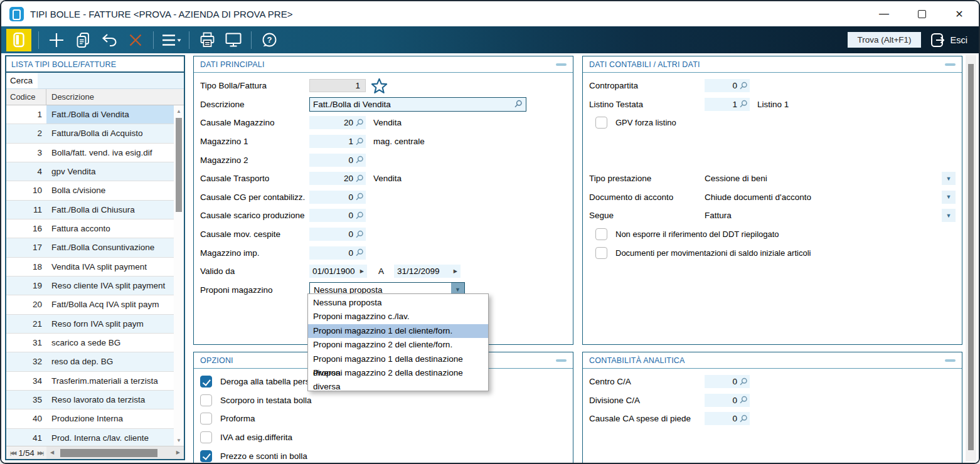  I want to click on document-button, so click(19, 40).